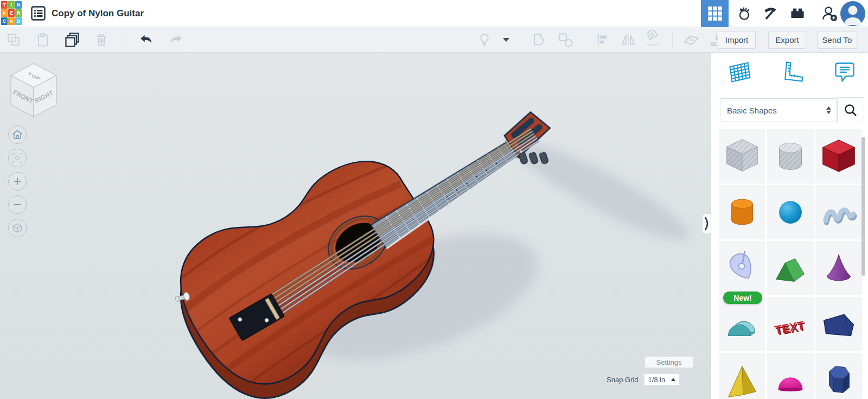  I want to click on workplane-icon, so click(691, 40).